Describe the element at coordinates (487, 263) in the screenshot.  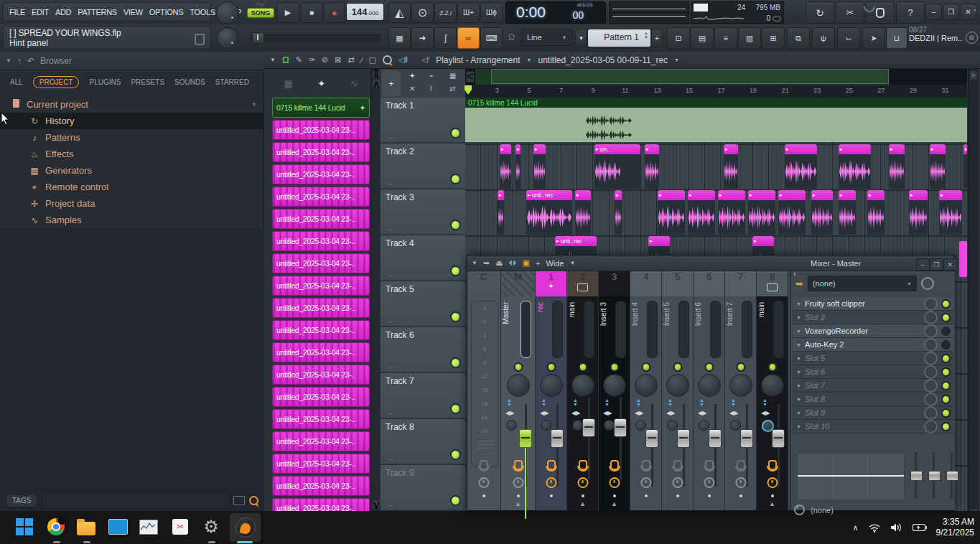
I see `send-icon: ➥` at that location.